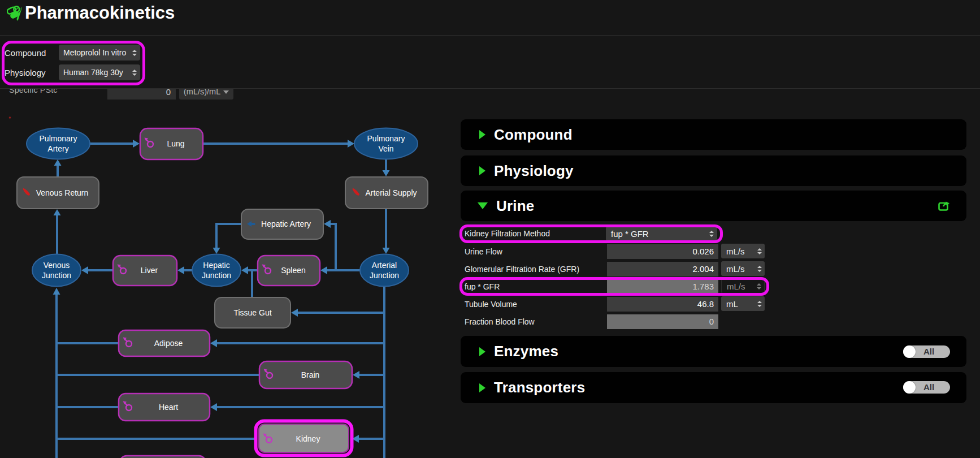 The image size is (980, 458). I want to click on urine-flow-input: 0.026, so click(662, 252).